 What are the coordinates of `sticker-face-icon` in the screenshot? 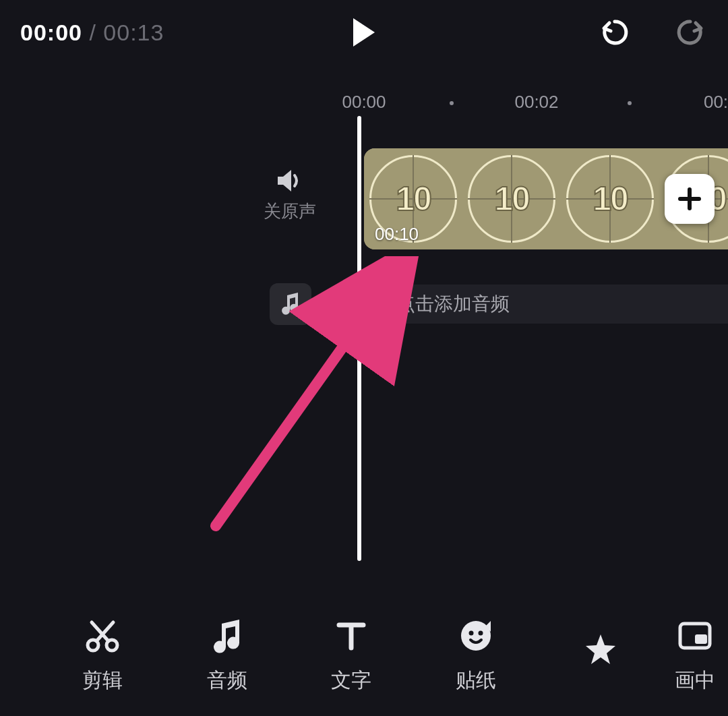 It's located at (476, 636).